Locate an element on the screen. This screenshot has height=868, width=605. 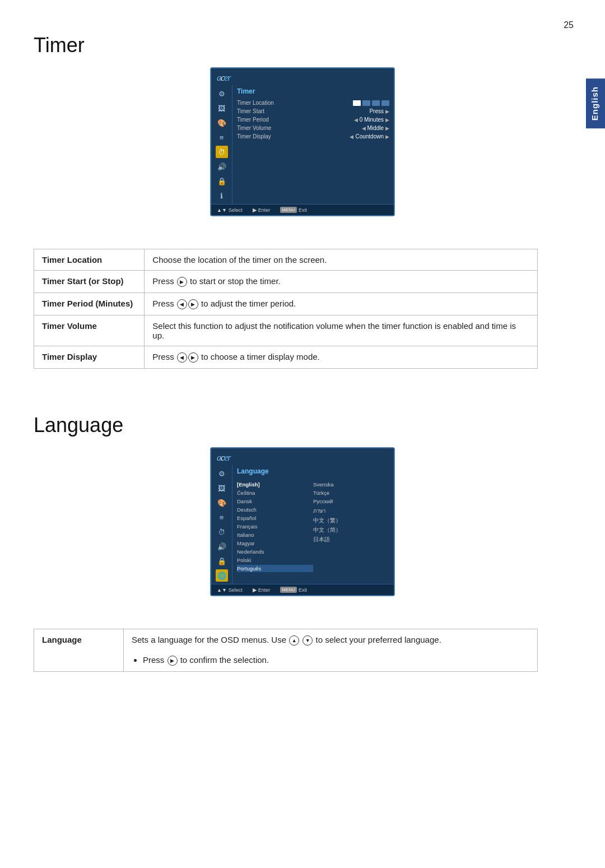
table-row: Timer Display Press ◀▶ to choose a timer… is located at coordinates (286, 358).